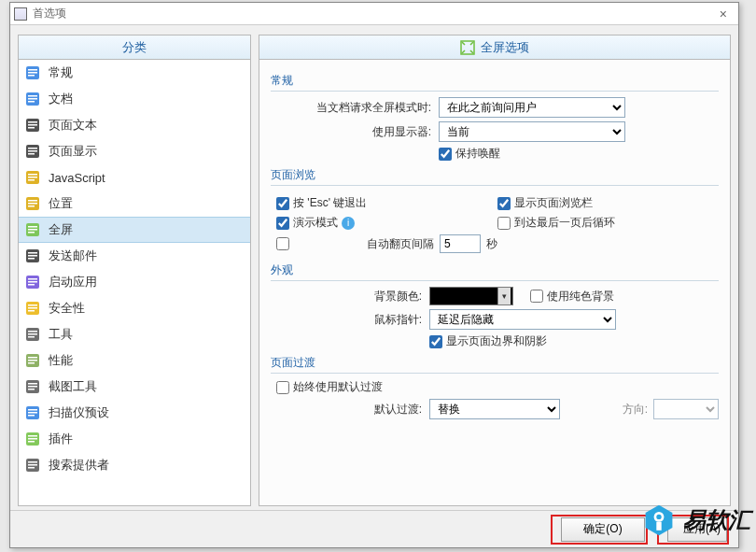 This screenshot has width=756, height=552. I want to click on window-title: 首选项, so click(49, 13).